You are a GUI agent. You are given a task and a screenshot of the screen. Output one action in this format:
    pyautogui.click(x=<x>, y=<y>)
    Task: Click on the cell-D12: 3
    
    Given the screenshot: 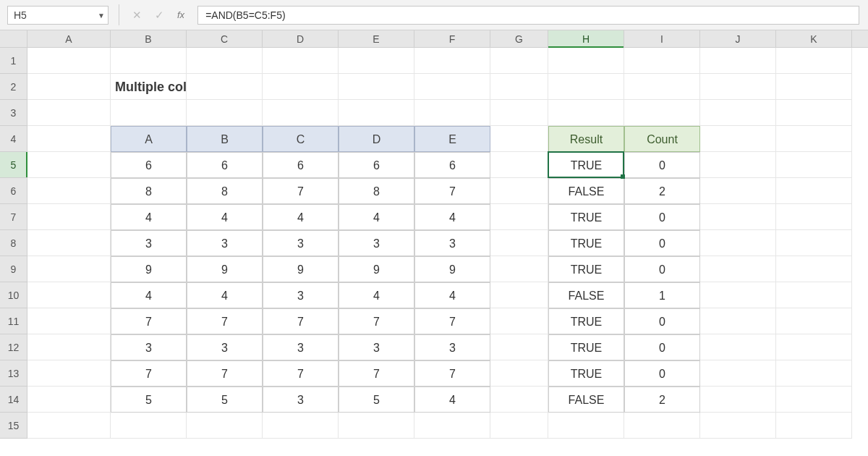 What is the action you would take?
    pyautogui.click(x=301, y=347)
    